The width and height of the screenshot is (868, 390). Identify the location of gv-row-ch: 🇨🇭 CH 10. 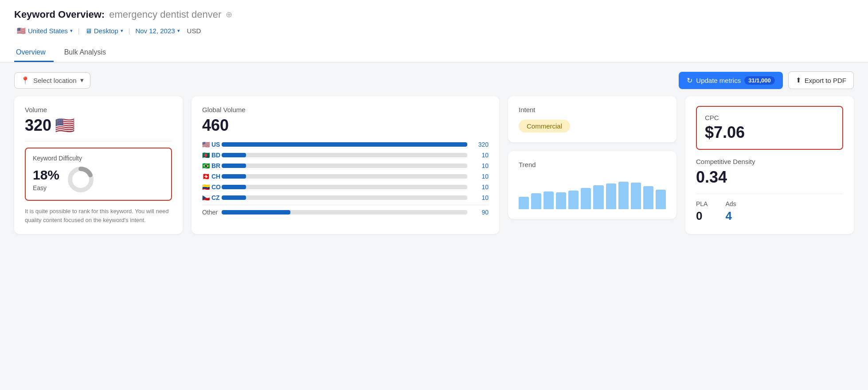
(345, 176).